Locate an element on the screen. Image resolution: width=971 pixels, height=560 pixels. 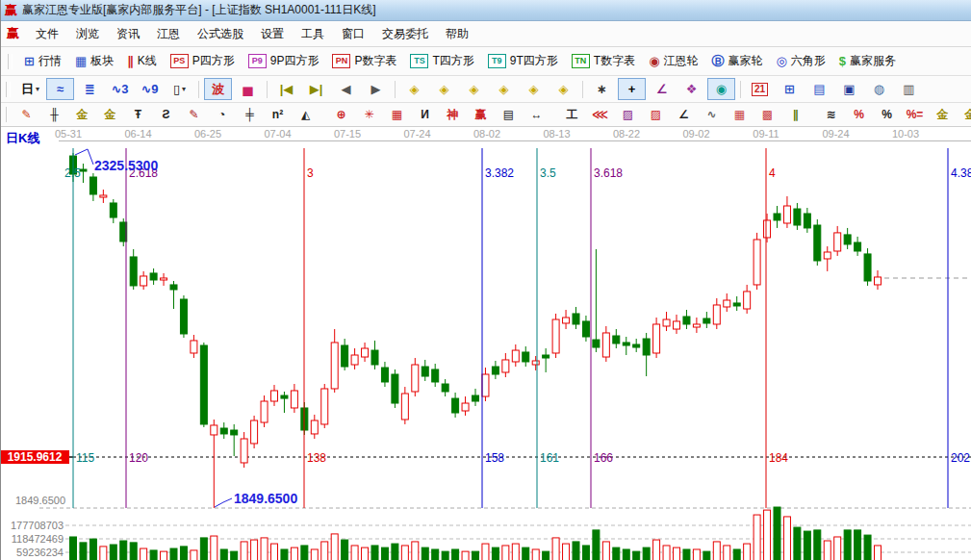
menu-item-7: 窗口 is located at coordinates (353, 35).